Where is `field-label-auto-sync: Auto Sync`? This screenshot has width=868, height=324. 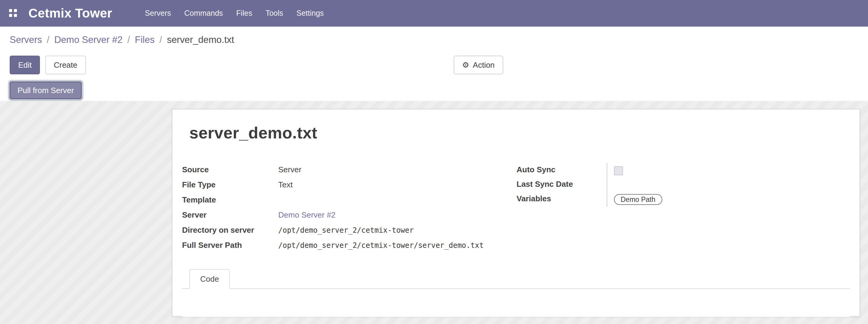
field-label-auto-sync: Auto Sync is located at coordinates (562, 170).